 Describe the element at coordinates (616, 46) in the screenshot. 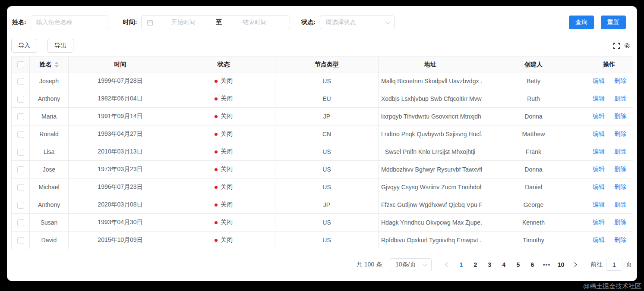

I see `fullscreen-icon` at that location.